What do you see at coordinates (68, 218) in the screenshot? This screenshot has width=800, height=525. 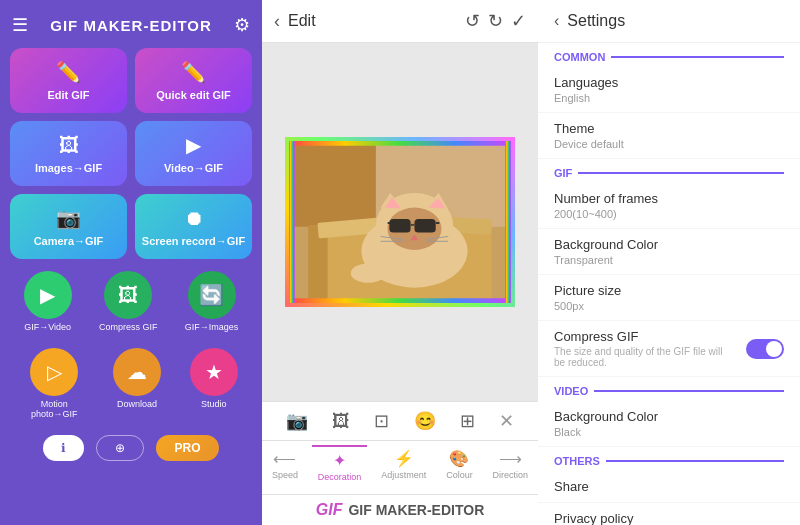 I see `camera-gif-icon: 📷` at bounding box center [68, 218].